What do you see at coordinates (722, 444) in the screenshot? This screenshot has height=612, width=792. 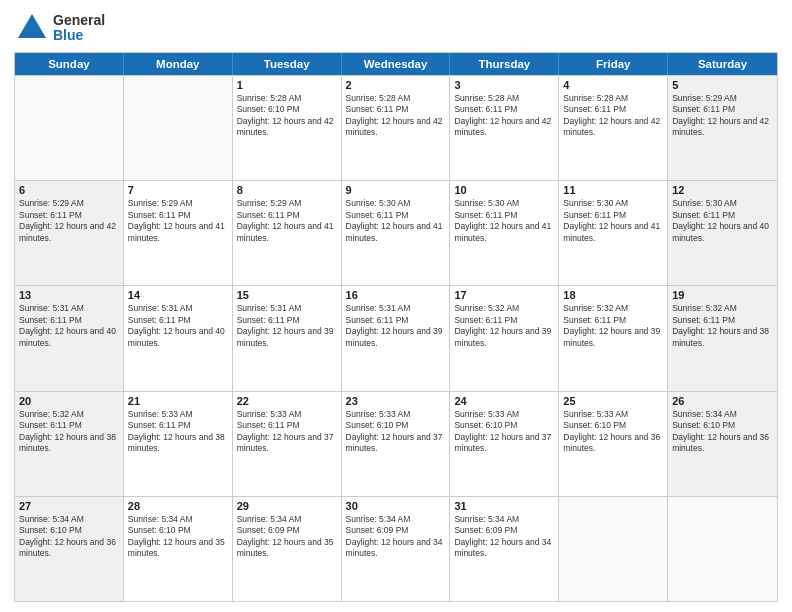 I see `day-cell-26: 26Sunrise: 5:34 AM Sunset: 6:10 PM Dayli…` at bounding box center [722, 444].